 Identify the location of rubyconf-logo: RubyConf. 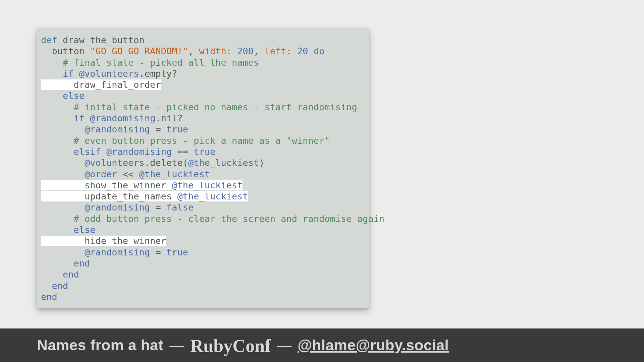
(230, 346).